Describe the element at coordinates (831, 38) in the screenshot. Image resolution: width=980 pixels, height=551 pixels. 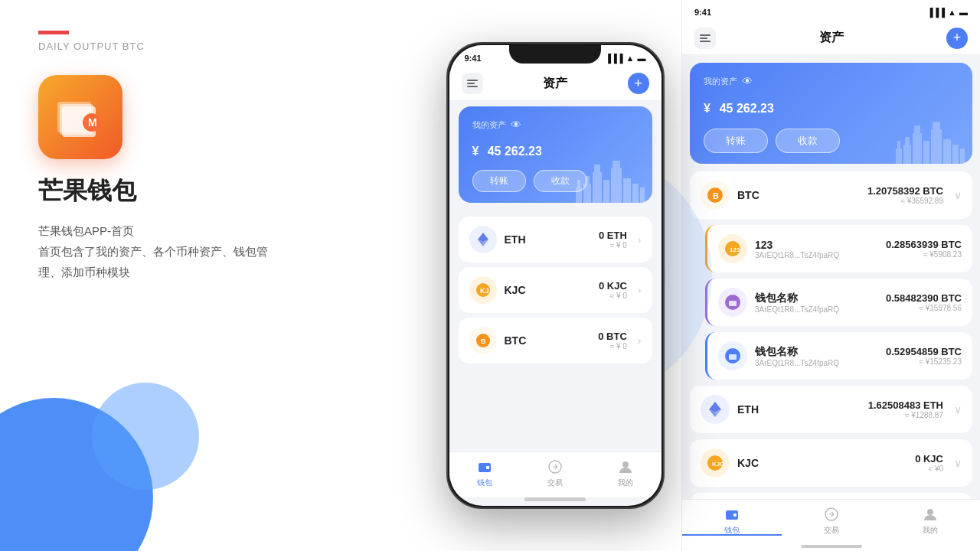
I see `right-header-title: 资产` at that location.